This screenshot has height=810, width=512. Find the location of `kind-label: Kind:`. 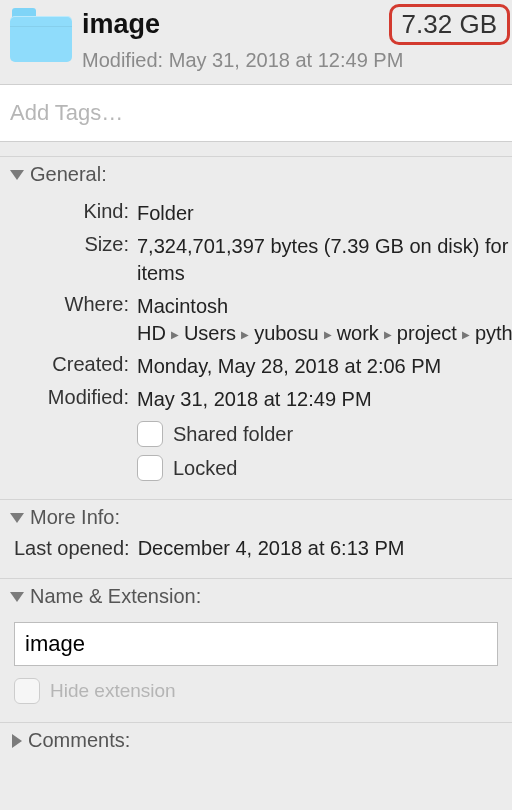

kind-label: Kind: is located at coordinates (72, 214).